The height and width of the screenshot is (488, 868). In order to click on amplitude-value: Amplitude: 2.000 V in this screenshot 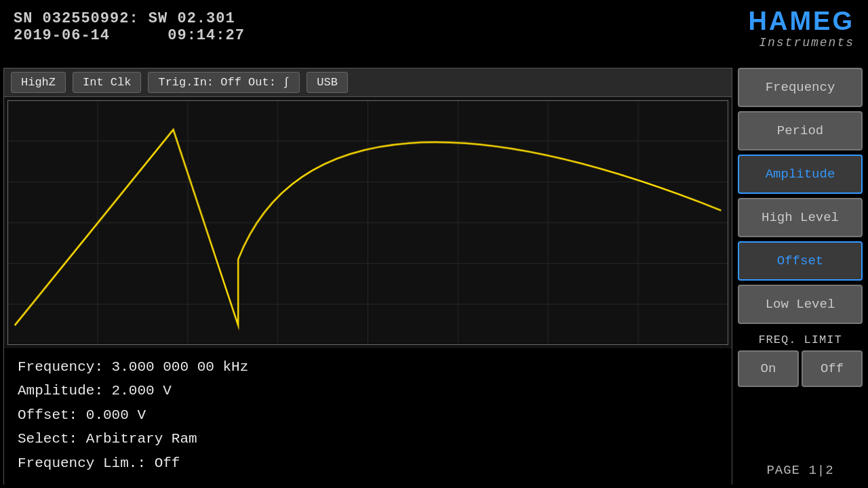, I will do `click(368, 391)`.